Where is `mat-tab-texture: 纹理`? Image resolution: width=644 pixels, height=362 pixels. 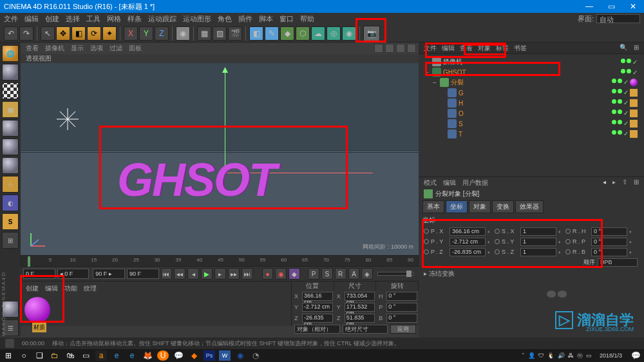 mat-tab-texture: 纹理 is located at coordinates (90, 289).